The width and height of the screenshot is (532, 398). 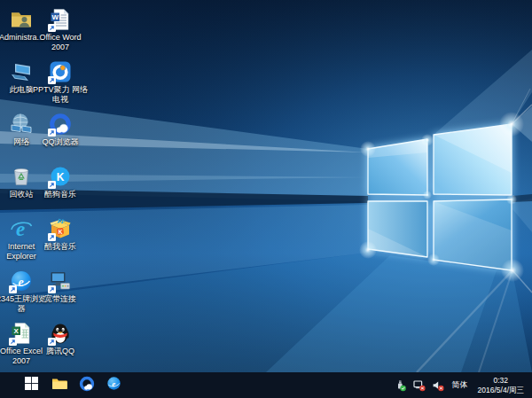 I want to click on svg-text: X, so click(x=17, y=332).